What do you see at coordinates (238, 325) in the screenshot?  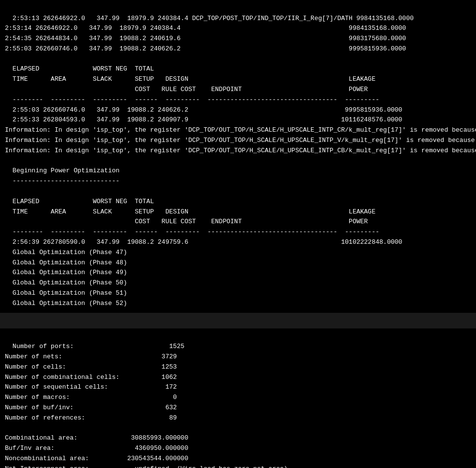 I see `separator` at bounding box center [238, 325].